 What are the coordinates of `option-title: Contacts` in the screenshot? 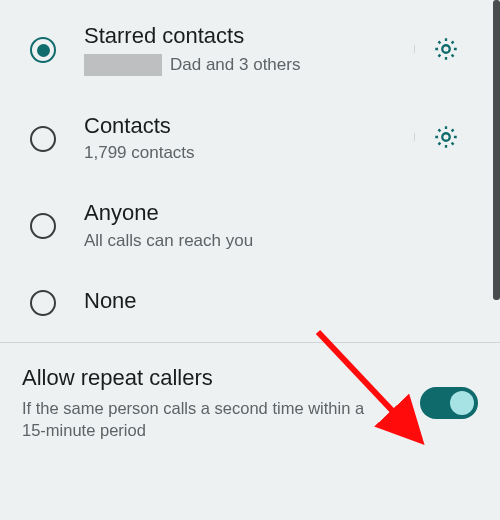 It's located at (244, 126).